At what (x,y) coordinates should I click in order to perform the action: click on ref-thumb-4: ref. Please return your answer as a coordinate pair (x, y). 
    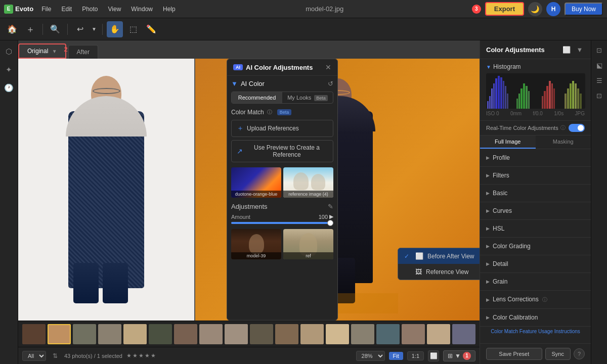
    Looking at the image, I should click on (309, 244).